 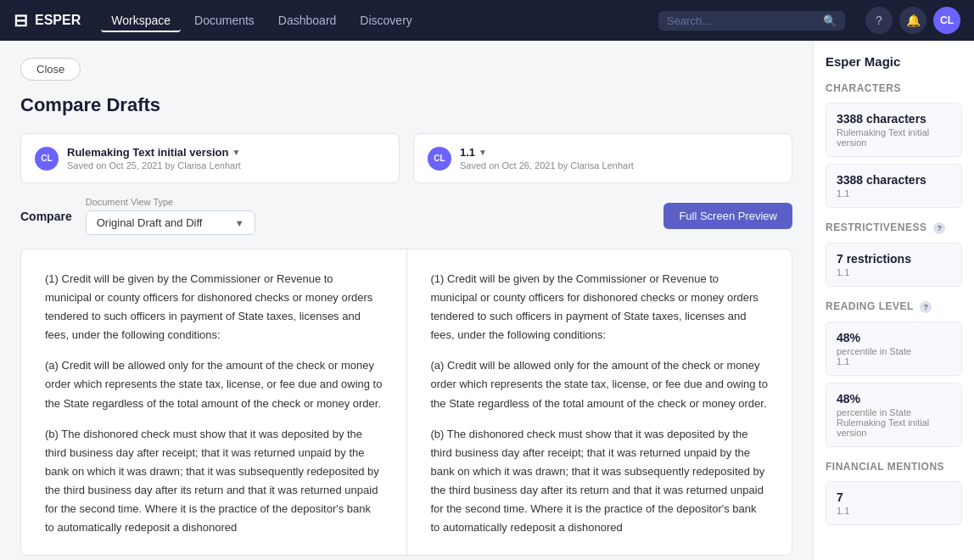 What do you see at coordinates (894, 119) in the screenshot?
I see `stat-value-chars-0: 3388 characters` at bounding box center [894, 119].